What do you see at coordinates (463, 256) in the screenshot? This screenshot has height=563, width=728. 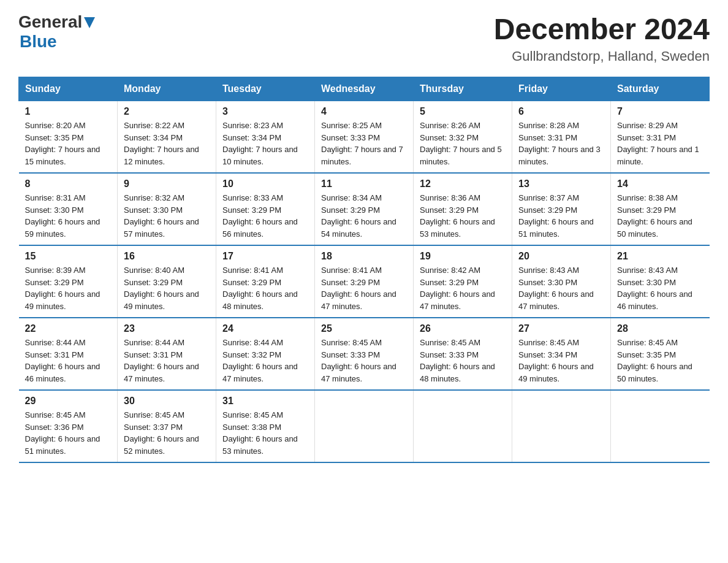 I see `day-number: 19` at bounding box center [463, 256].